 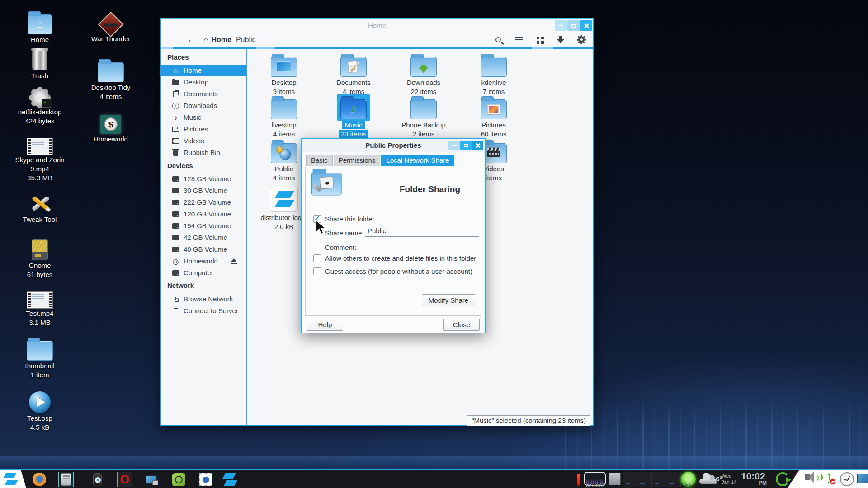 What do you see at coordinates (203, 214) in the screenshot?
I see `sidebar-item-volume-120gb: 120 GB Volume` at bounding box center [203, 214].